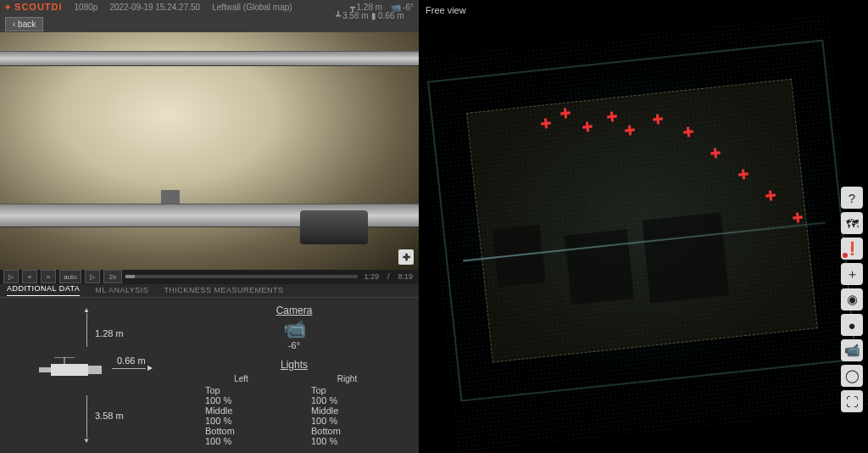 The image size is (868, 453). Describe the element at coordinates (154, 7) in the screenshot. I see `timestamp-label: 2022-09-19 15.24.27.50` at that location.